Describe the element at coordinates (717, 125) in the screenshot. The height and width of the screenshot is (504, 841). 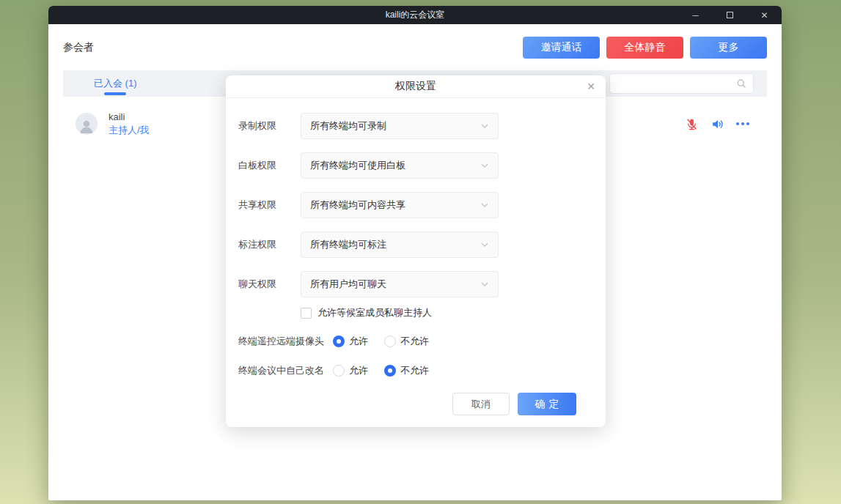
I see `participant-controls` at that location.